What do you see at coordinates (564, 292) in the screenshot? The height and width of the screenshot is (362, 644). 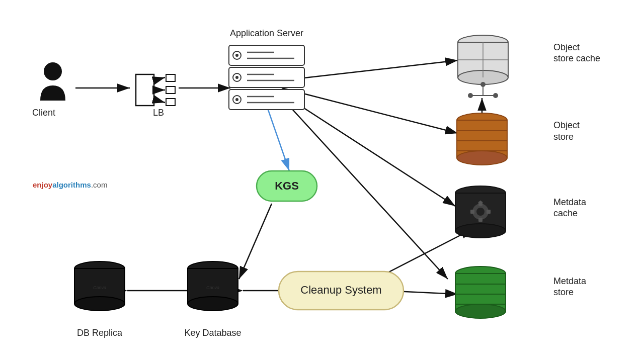 I see `metadata-store-label2: store` at bounding box center [564, 292].